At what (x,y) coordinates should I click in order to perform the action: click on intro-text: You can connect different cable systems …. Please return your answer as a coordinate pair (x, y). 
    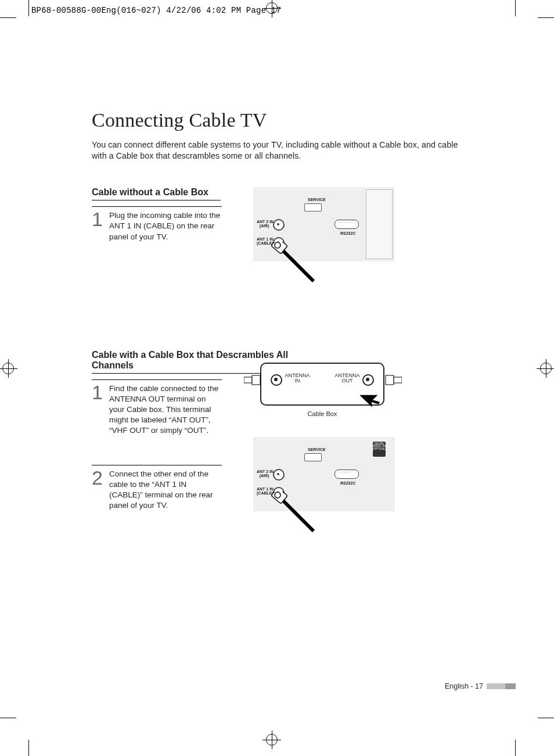
    Looking at the image, I should click on (278, 151).